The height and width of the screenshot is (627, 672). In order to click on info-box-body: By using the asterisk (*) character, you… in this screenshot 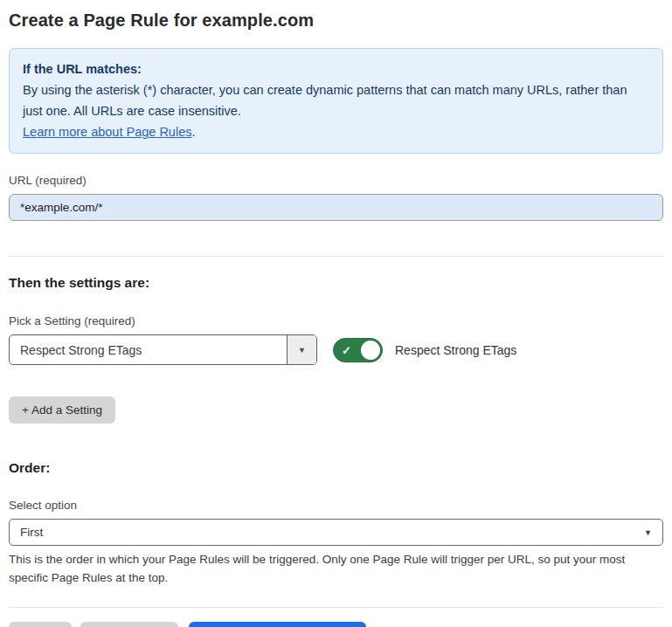, I will do `click(336, 100)`.